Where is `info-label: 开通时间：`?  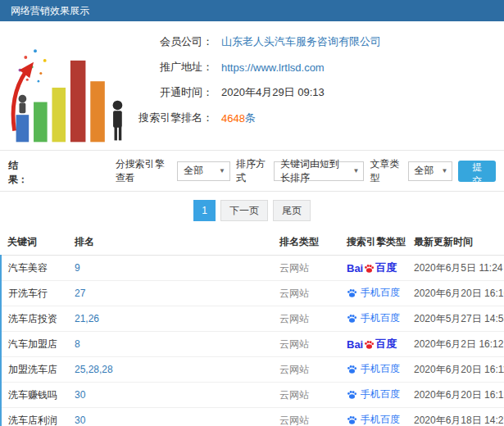
info-label: 开通时间： is located at coordinates (172, 93).